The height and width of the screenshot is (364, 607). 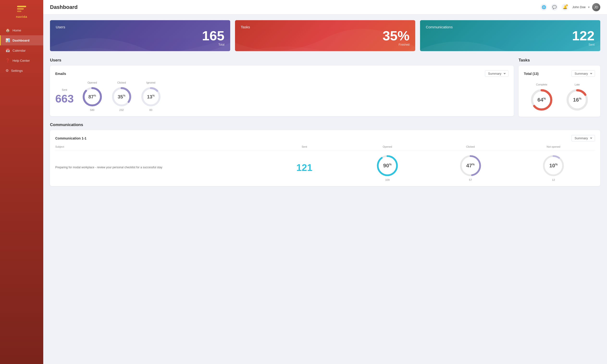 I want to click on email-opened-pct: 87%, so click(x=92, y=97).